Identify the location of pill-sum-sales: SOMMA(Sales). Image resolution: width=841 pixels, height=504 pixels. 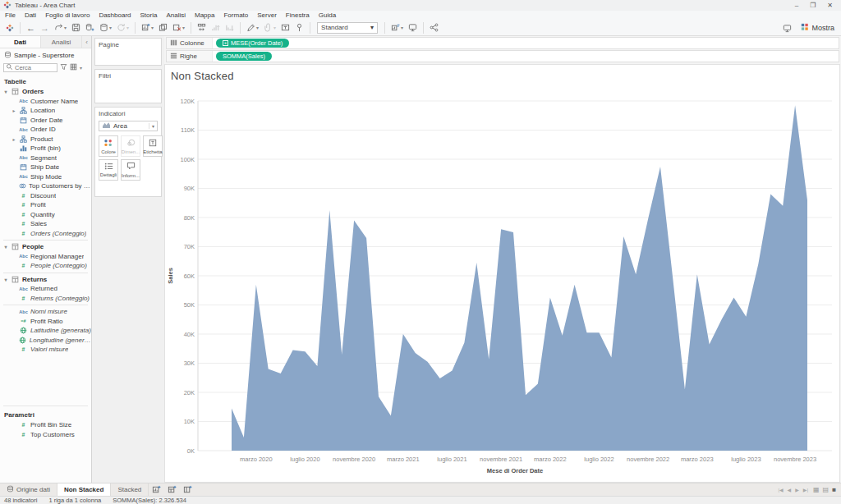
(244, 56).